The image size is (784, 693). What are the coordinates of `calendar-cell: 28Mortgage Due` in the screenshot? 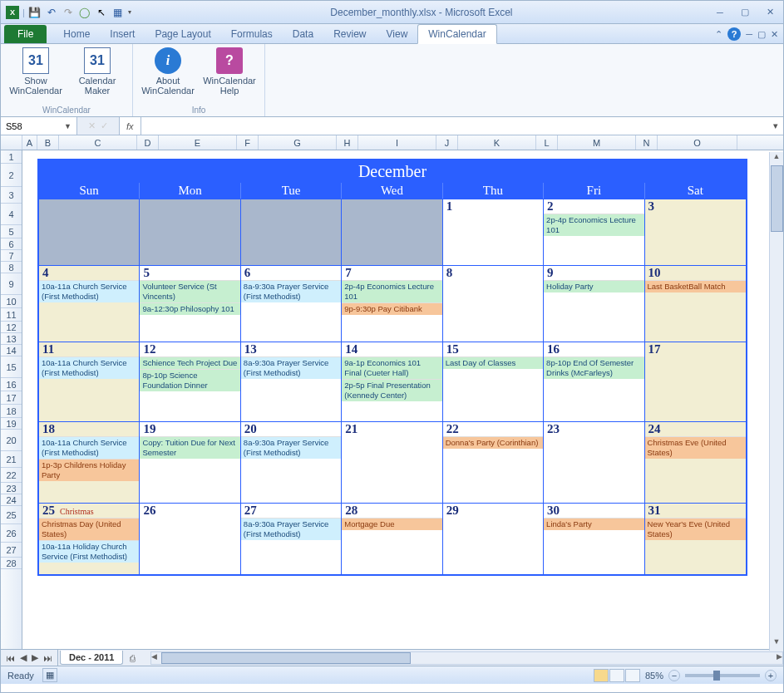 It's located at (392, 538).